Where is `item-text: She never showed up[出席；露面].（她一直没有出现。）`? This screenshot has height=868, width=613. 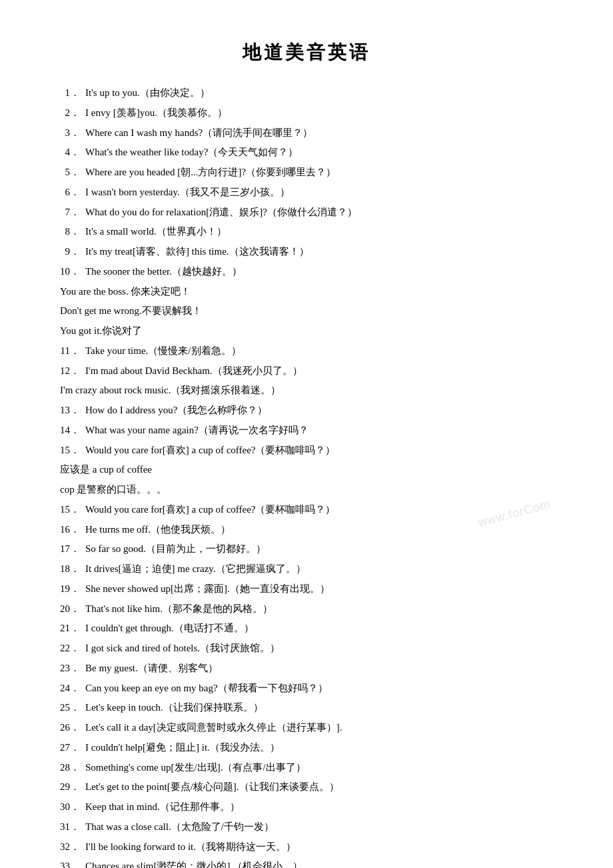 item-text: She never showed up[出席；露面].（她一直没有出现。） is located at coordinates (322, 589).